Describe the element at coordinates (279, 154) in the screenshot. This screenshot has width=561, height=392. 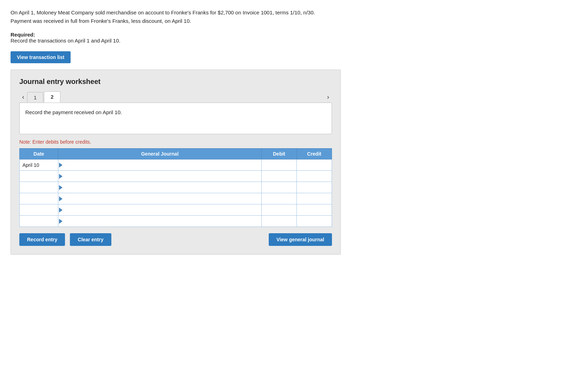
I see `col-header-debit: Debit` at that location.